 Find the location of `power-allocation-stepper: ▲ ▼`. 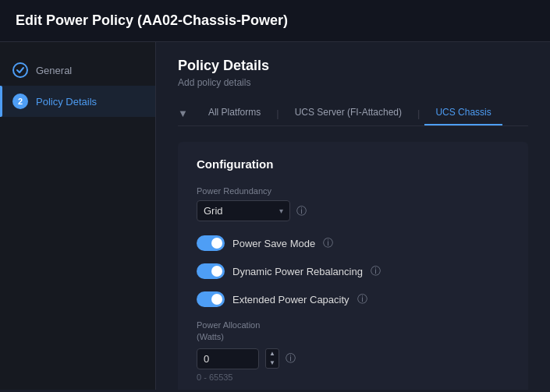

power-allocation-stepper: ▲ ▼ is located at coordinates (272, 358).